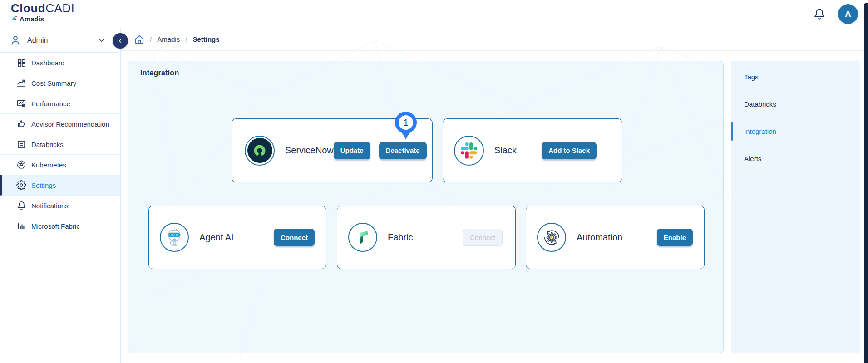  Describe the element at coordinates (102, 40) in the screenshot. I see `chevron-down-icon` at that location.